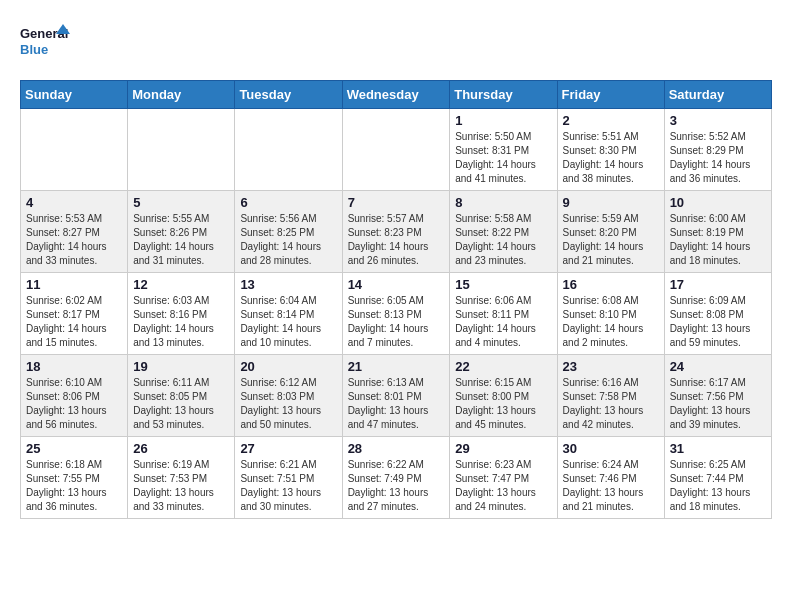  Describe the element at coordinates (504, 95) in the screenshot. I see `weekday-header-thursday: Thursday` at that location.